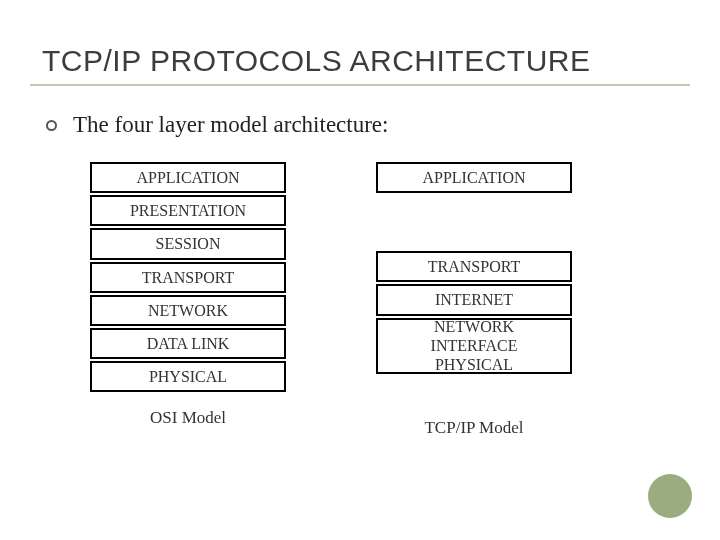  What do you see at coordinates (188, 300) in the screenshot?
I see `osi-column: APPLICATION PRESENTATION SESSION TRANSPO…` at bounding box center [188, 300].